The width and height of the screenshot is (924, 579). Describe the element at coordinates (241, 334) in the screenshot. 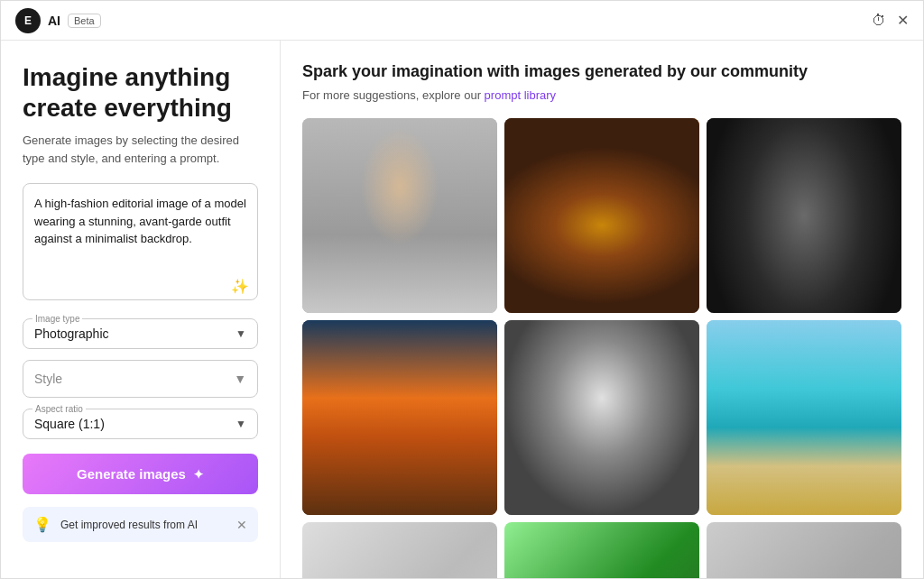

I see `image-type-arrow-icon: ▼` at that location.